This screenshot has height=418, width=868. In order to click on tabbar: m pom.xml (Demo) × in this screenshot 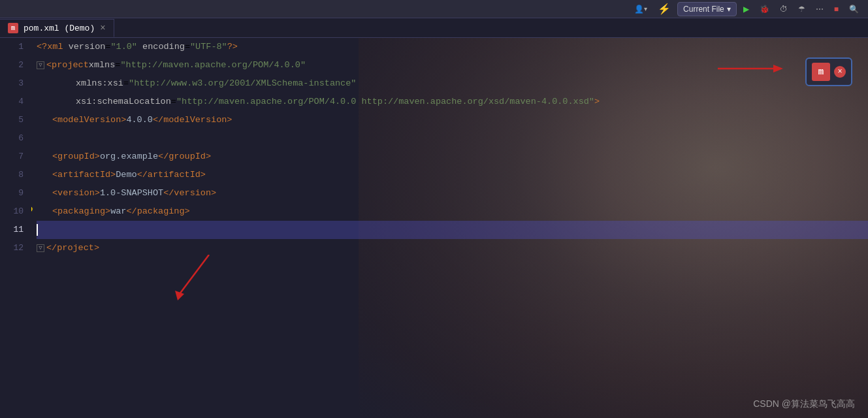, I will do `click(434, 28)`.